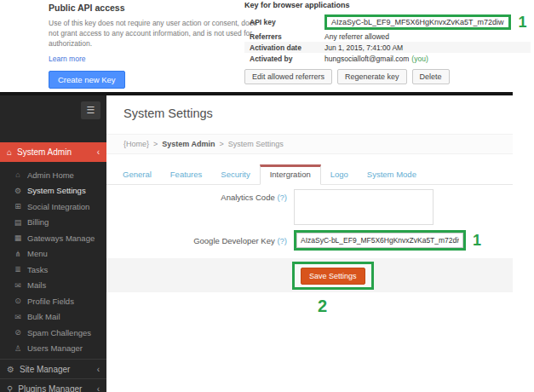 The height and width of the screenshot is (392, 534). Describe the element at coordinates (188, 144) in the screenshot. I see `breadcrumb-system-admin-link: System Admin` at that location.